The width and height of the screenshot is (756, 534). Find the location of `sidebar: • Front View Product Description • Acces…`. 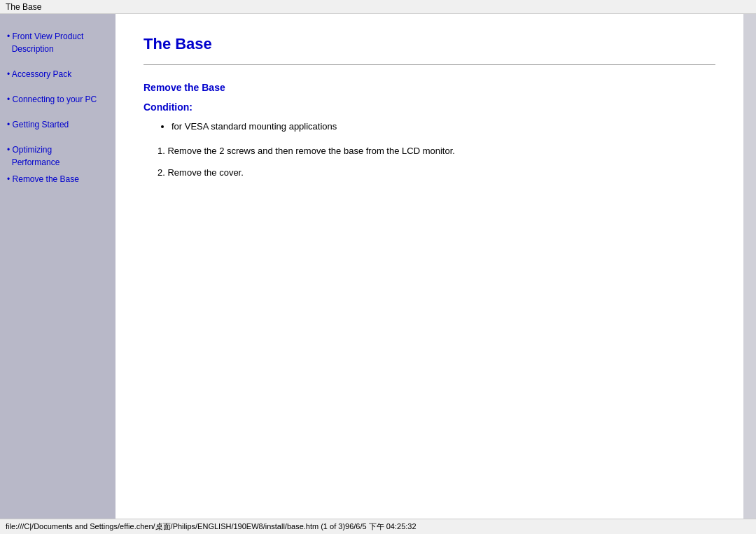

sidebar: • Front View Product Description • Acces… is located at coordinates (57, 266).